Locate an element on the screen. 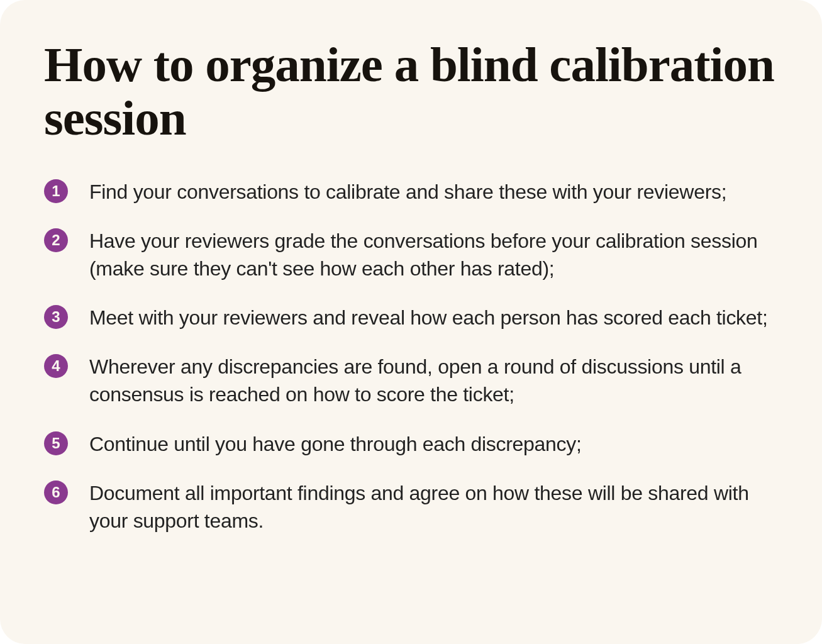  list-item: 6 Document all important findings and ag… is located at coordinates (411, 507).